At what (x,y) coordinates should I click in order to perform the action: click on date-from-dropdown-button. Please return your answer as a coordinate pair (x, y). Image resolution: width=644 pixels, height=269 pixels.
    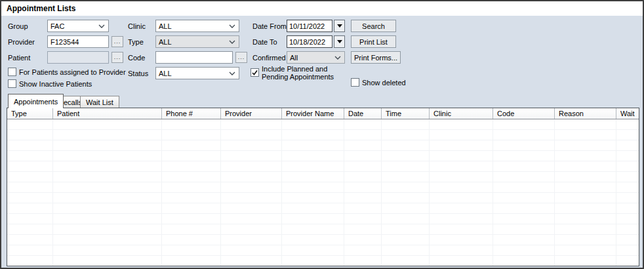
    Looking at the image, I should click on (340, 26).